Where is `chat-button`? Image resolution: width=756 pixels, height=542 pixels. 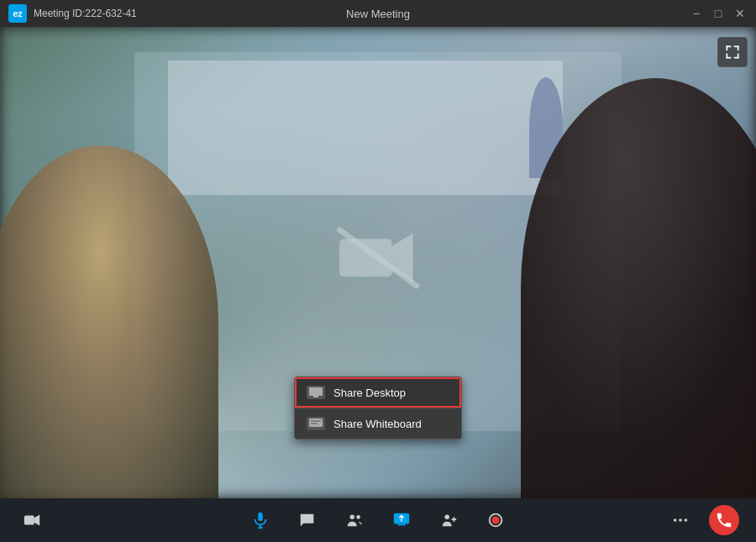 chat-button is located at coordinates (307, 520).